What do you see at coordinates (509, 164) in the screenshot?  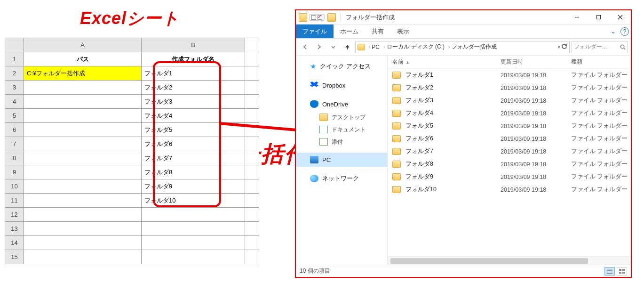 I see `file-row: フォルダ82019/03/09 19:18ファイル フォルダー` at bounding box center [509, 164].